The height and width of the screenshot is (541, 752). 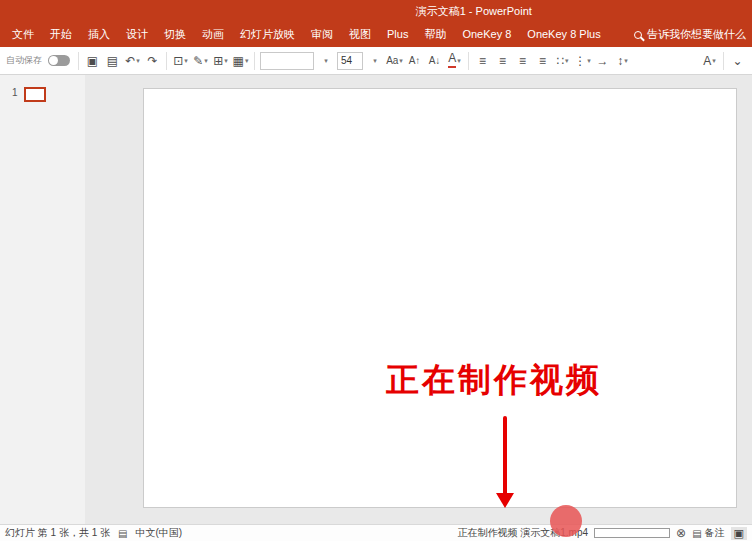 I want to click on export-progress-bar, so click(x=632, y=533).